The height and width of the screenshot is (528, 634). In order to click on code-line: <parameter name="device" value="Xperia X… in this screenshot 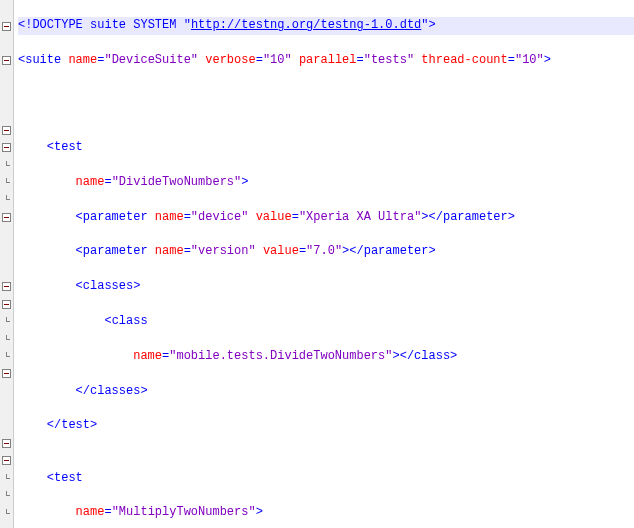, I will do `click(326, 218)`.